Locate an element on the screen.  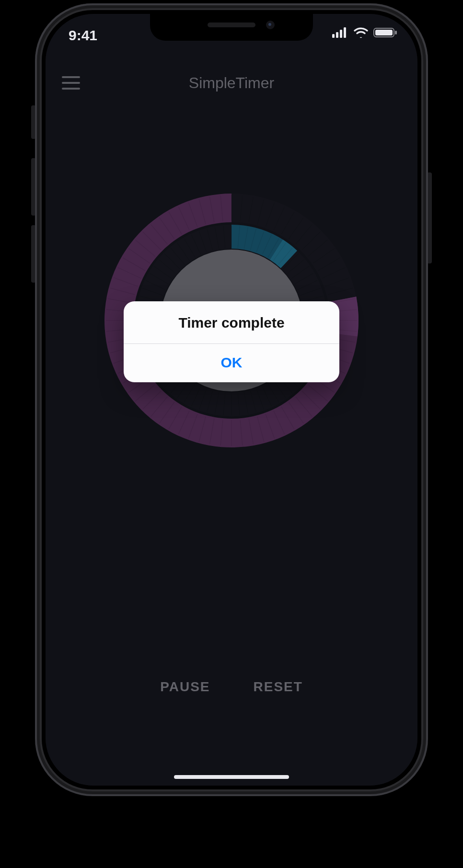
wifi-icon is located at coordinates (361, 33).